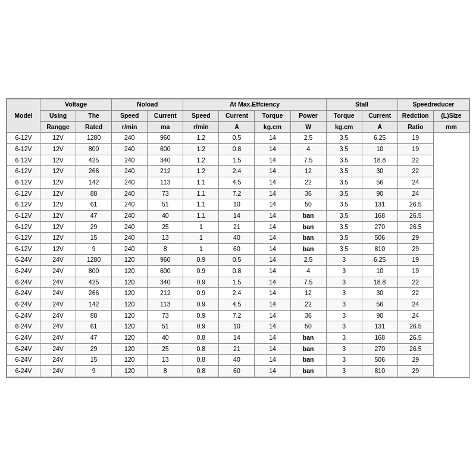 Image resolution: width=476 pixels, height=476 pixels. Describe the element at coordinates (237, 371) in the screenshot. I see `table-cell: 60` at that location.